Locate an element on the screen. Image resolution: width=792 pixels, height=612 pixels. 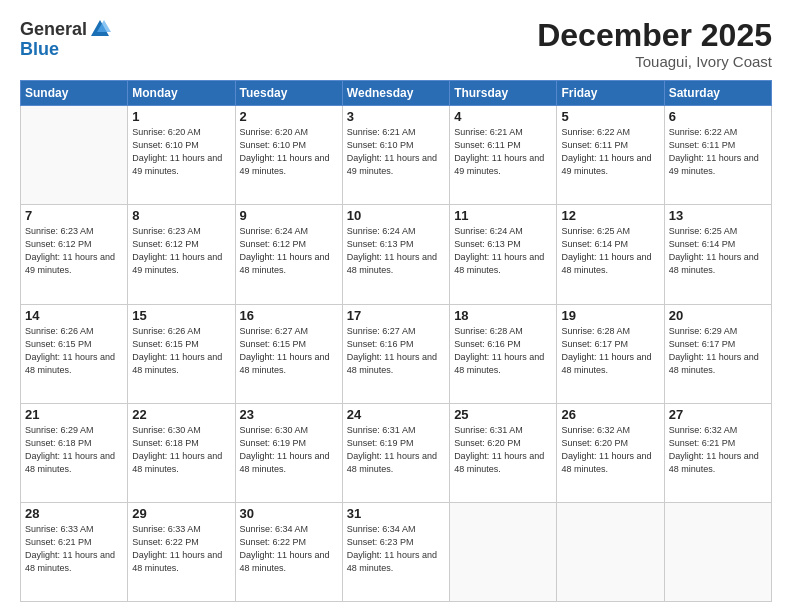
table-row: 26Sunrise: 6:32 AMSunset: 6:20 PMDayligh… is located at coordinates (610, 452).